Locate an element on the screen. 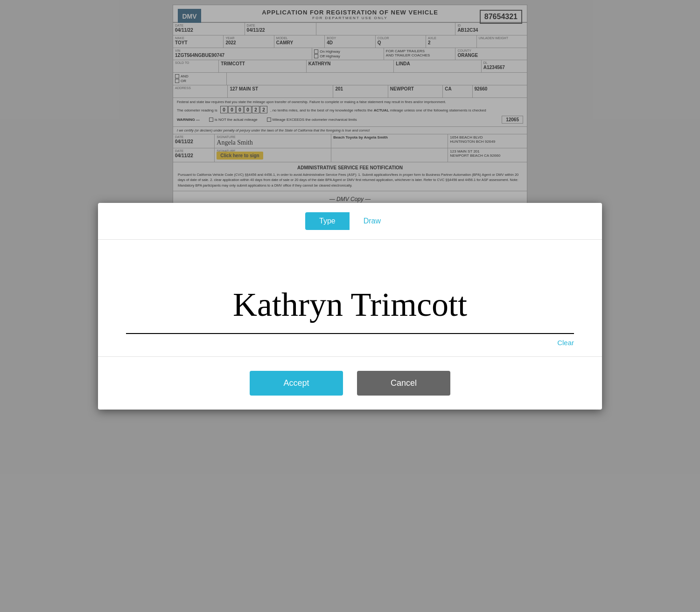 Image resolution: width=700 pixels, height=612 pixels. clear-button: Clear is located at coordinates (566, 342).